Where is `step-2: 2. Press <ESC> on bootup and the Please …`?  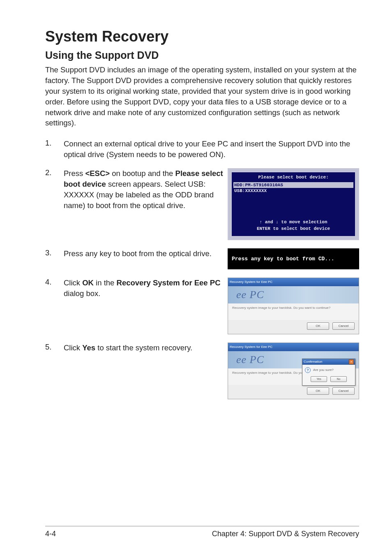 step-2: 2. Press <ESC> on bootup and the Please … is located at coordinates (202, 204).